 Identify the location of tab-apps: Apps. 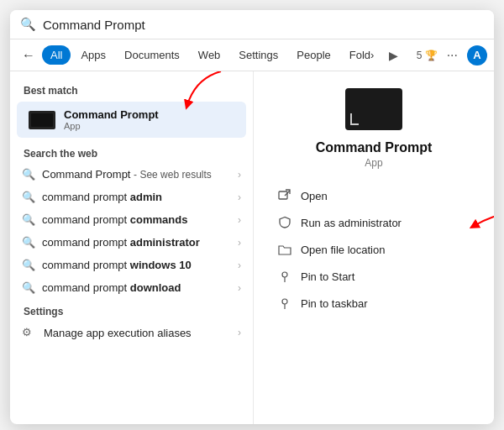
(93, 55).